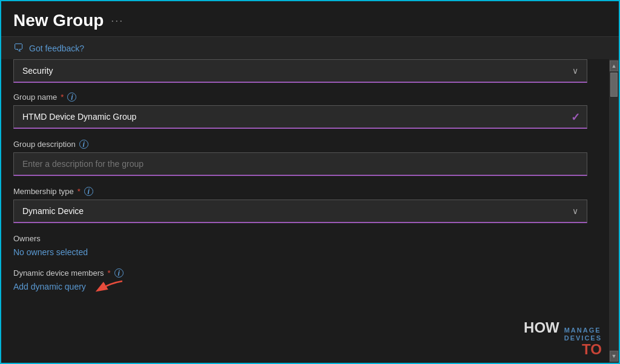  I want to click on group-name-label-row: Group name * i, so click(300, 97).